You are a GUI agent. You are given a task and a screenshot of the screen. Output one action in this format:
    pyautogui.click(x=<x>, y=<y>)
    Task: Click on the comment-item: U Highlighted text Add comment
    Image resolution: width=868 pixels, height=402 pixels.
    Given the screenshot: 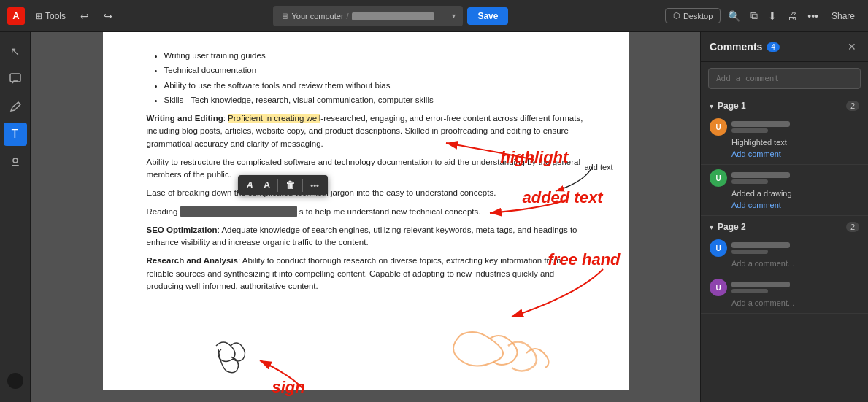 What is the action you would take?
    pyautogui.click(x=784, y=139)
    